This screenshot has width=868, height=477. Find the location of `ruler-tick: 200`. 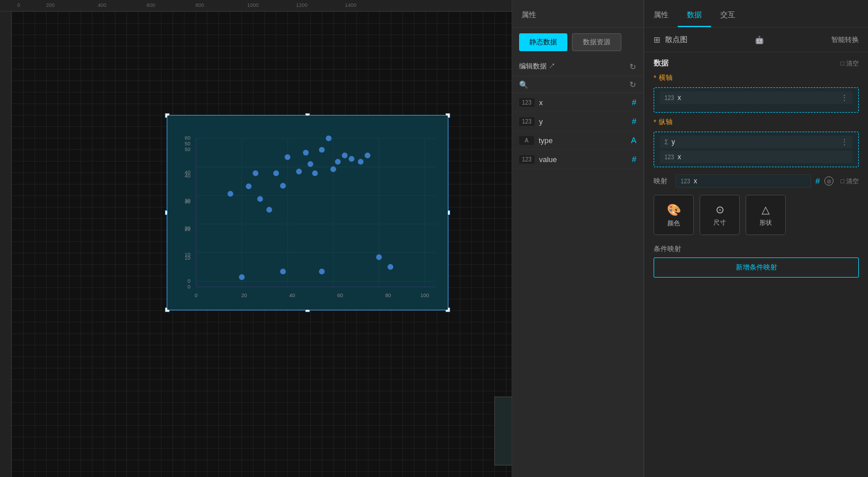

ruler-tick: 200 is located at coordinates (51, 5).